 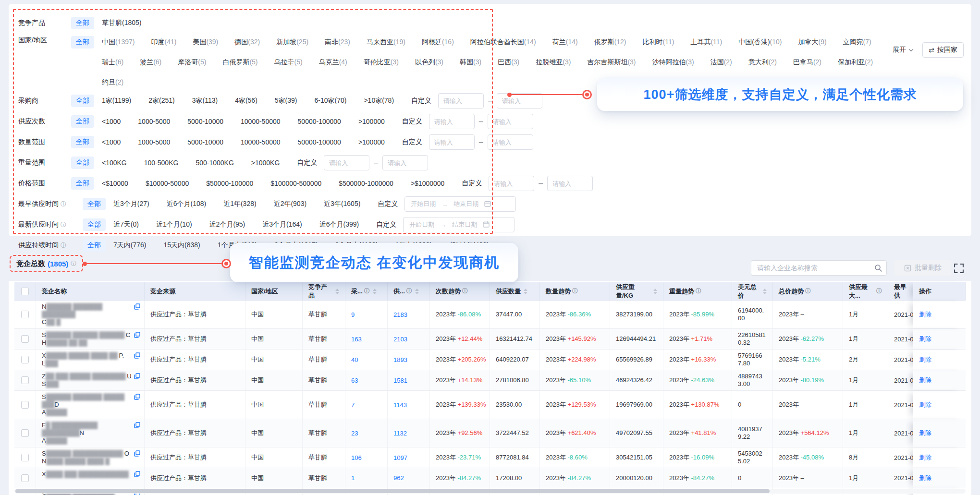 I want to click on filter-option: 近1年(328), so click(x=240, y=204).